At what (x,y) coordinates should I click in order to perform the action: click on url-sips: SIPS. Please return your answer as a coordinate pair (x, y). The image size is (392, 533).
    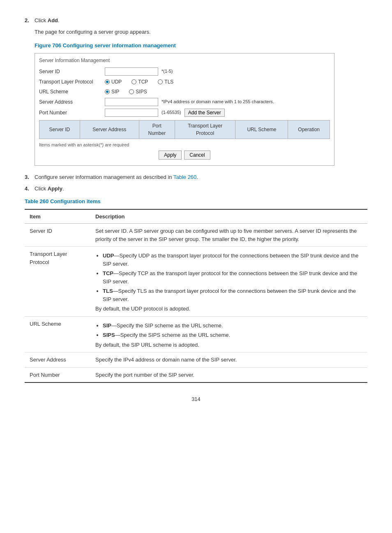
    Looking at the image, I should click on (138, 92).